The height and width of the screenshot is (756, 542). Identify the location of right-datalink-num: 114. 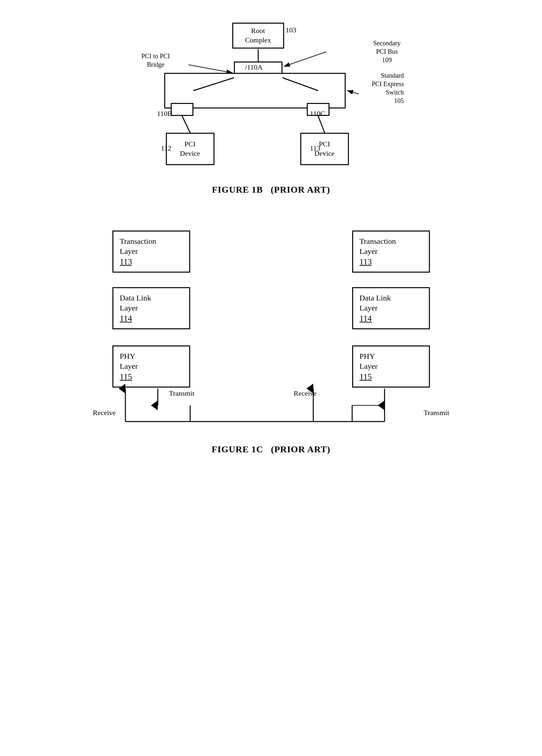
(366, 319).